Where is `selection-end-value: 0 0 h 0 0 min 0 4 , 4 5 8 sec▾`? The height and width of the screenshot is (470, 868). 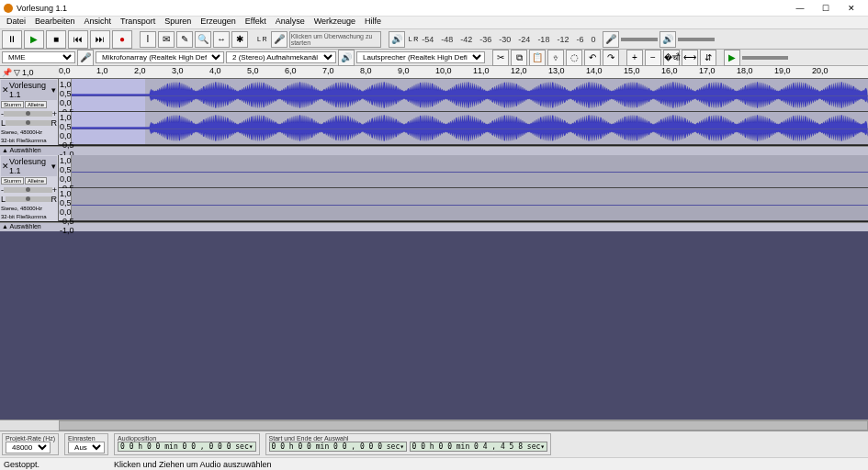 selection-end-value: 0 0 h 0 0 min 0 4 , 4 5 8 sec▾ is located at coordinates (479, 446).